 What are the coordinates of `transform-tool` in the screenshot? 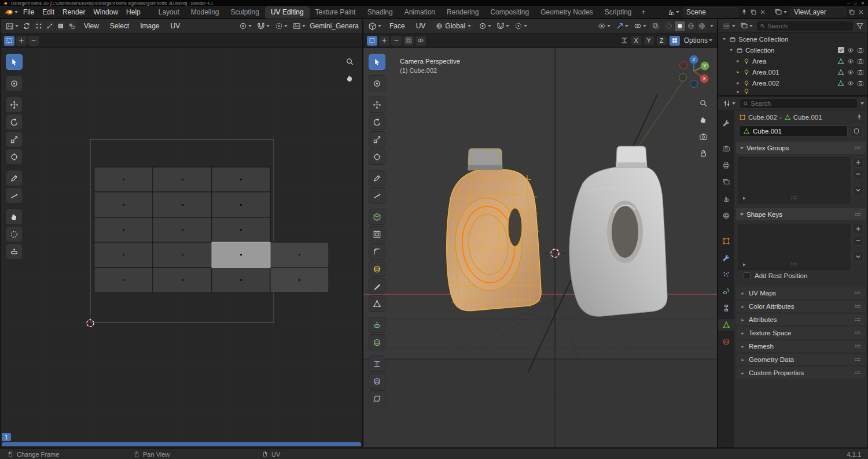 It's located at (14, 157).